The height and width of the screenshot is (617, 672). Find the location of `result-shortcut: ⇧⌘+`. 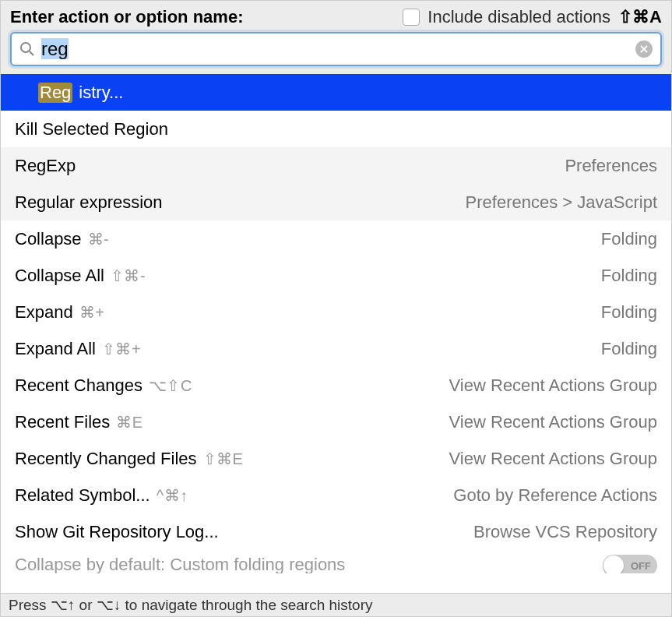

result-shortcut: ⇧⌘+ is located at coordinates (121, 349).